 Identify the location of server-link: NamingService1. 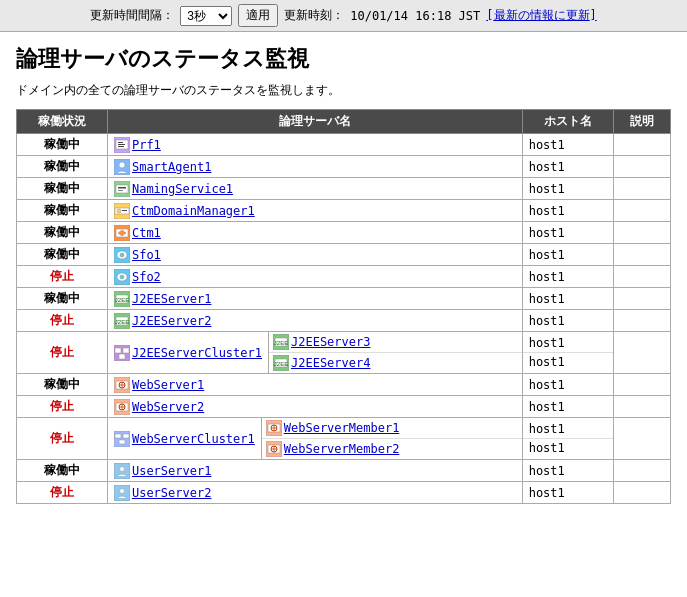
(182, 189).